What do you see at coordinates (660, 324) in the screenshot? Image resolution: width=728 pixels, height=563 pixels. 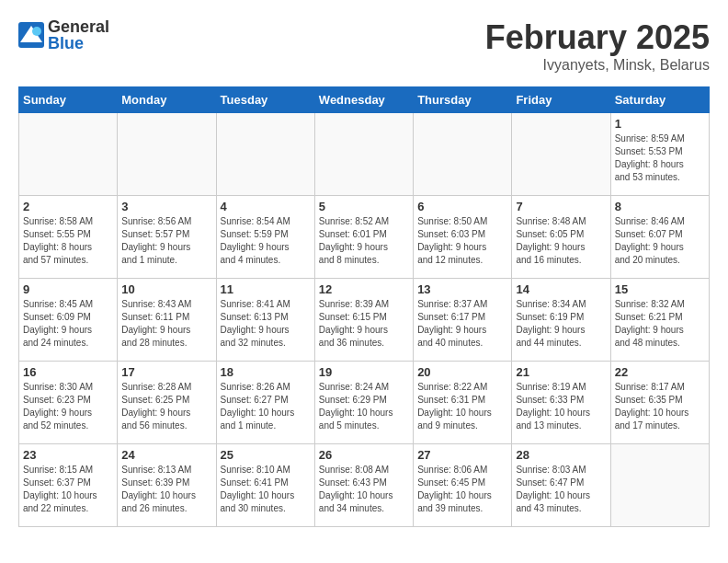 I see `day-info: Sunrise: 8:32 AM Sunset: 6:21 PM Dayligh…` at bounding box center [660, 324].